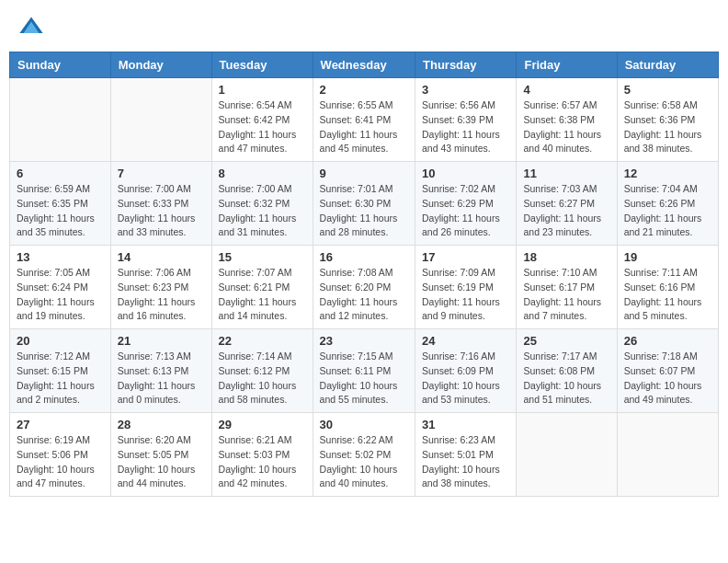  Describe the element at coordinates (667, 127) in the screenshot. I see `day-info: Sunrise: 6:58 AMSunset: 6:36 PMDaylight:…` at that location.